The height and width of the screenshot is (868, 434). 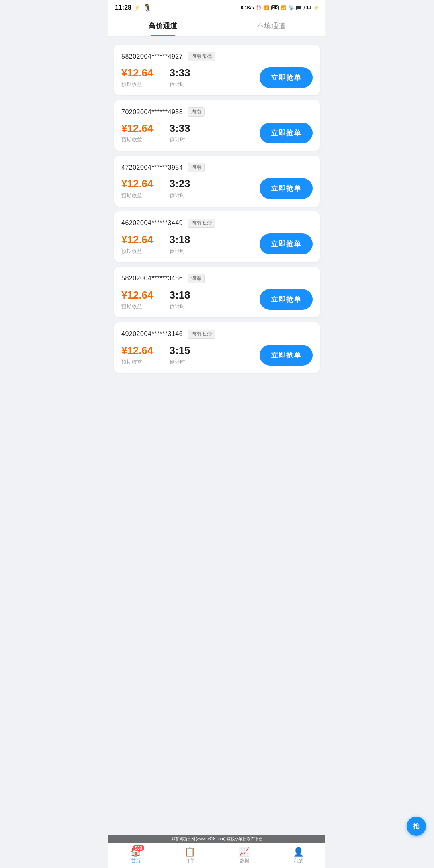 What do you see at coordinates (137, 8) in the screenshot?
I see `bolt-icon: ⚡` at bounding box center [137, 8].